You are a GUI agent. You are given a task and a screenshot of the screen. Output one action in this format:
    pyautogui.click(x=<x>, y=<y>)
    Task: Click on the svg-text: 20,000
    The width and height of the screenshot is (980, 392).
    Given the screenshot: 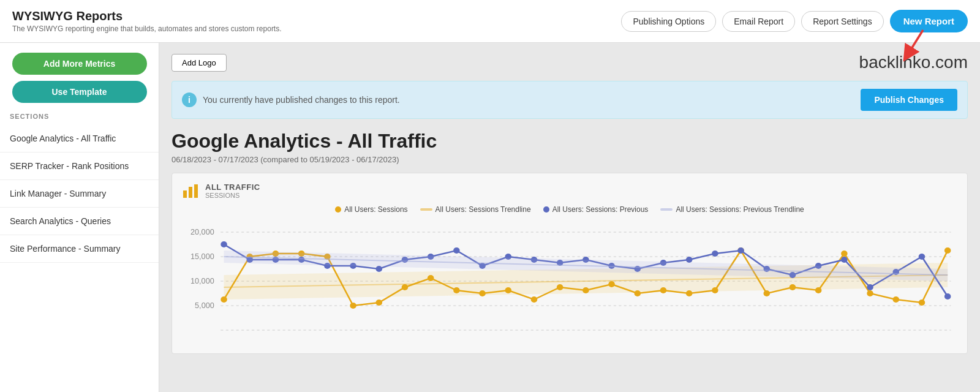 What is the action you would take?
    pyautogui.click(x=202, y=232)
    